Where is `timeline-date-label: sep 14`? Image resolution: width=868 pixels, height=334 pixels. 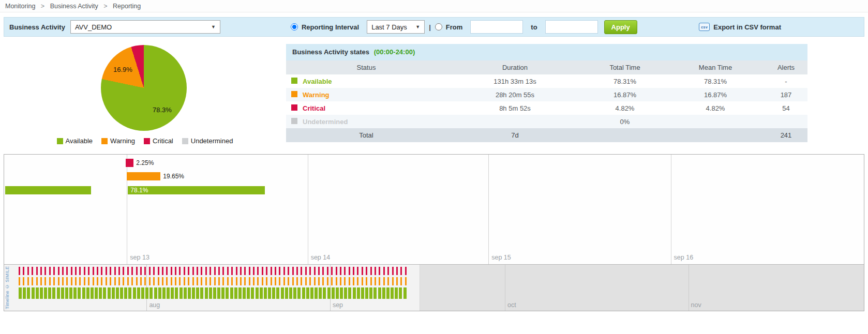 timeline-date-label: sep 14 is located at coordinates (321, 257).